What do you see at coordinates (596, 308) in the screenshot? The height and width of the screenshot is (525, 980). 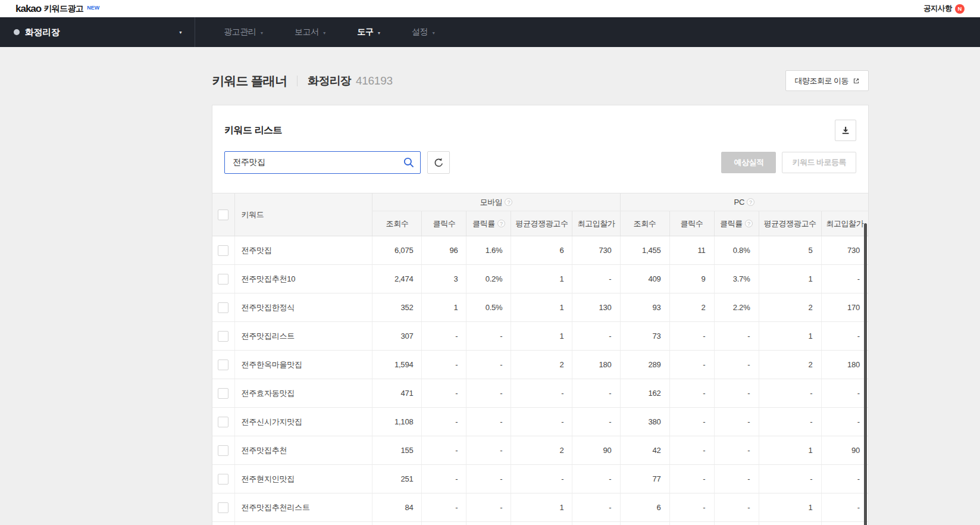 I see `metric-cell: 130` at bounding box center [596, 308].